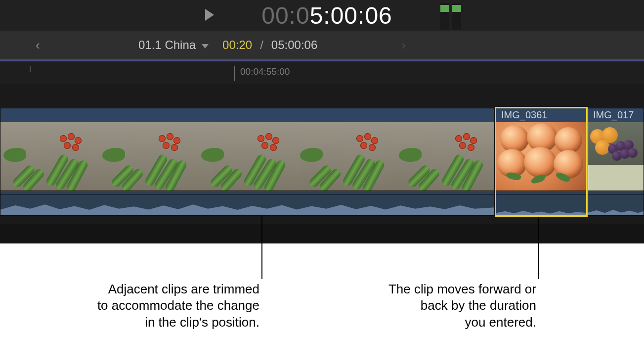 This screenshot has height=337, width=644. I want to click on play-icon, so click(210, 15).